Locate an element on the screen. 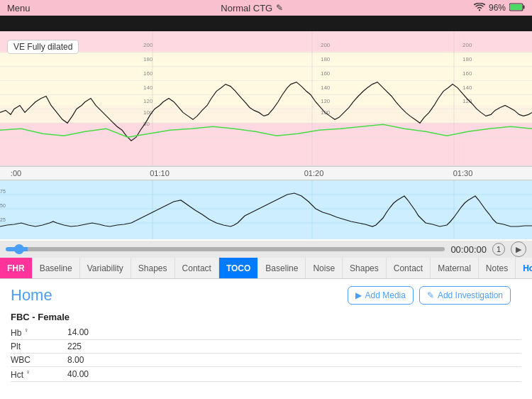  edit-icon: ✎ is located at coordinates (279, 8).